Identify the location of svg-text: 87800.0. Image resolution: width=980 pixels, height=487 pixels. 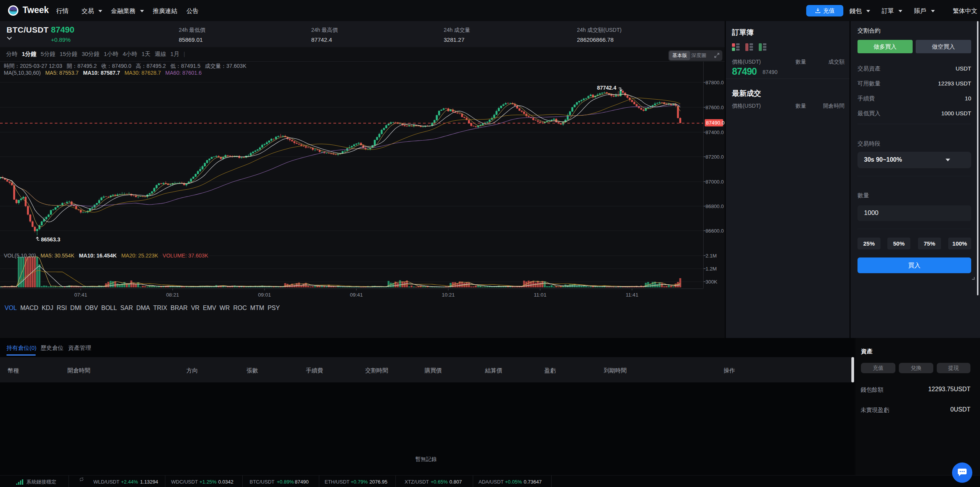
(715, 83).